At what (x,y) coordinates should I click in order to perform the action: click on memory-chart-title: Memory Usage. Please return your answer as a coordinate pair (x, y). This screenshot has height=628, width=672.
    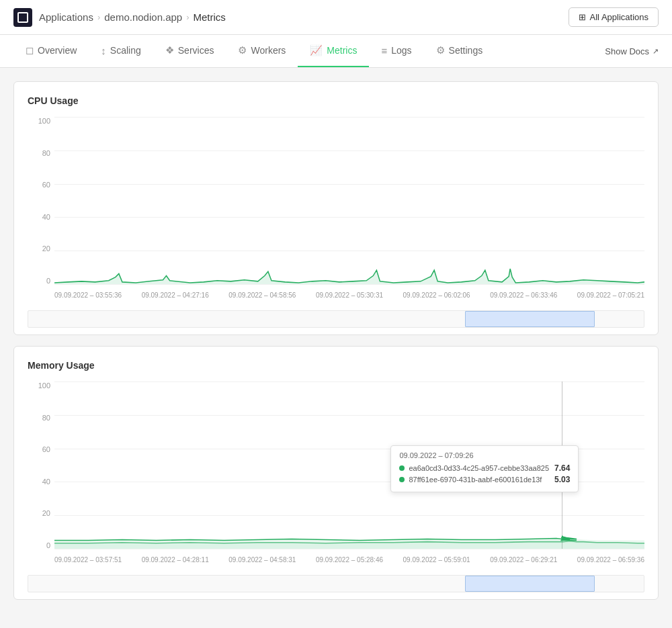
    Looking at the image, I should click on (336, 365).